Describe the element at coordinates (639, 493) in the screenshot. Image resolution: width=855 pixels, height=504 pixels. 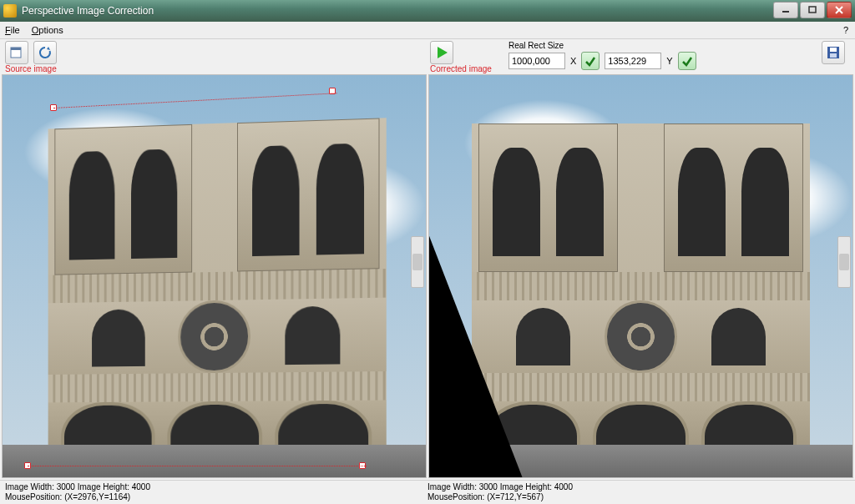
I see `status-right: Image Width: 3000 Image Height: 4000 Mou…` at that location.